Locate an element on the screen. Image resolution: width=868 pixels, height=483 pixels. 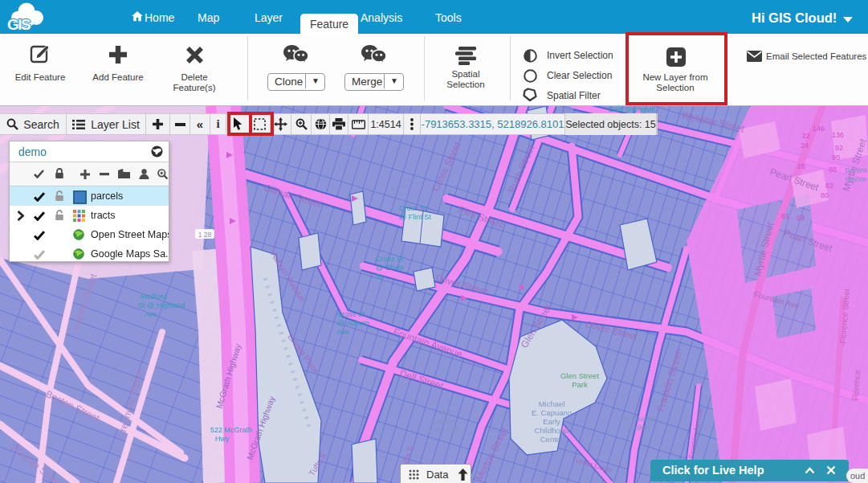
svg-text: 136 is located at coordinates (838, 135).